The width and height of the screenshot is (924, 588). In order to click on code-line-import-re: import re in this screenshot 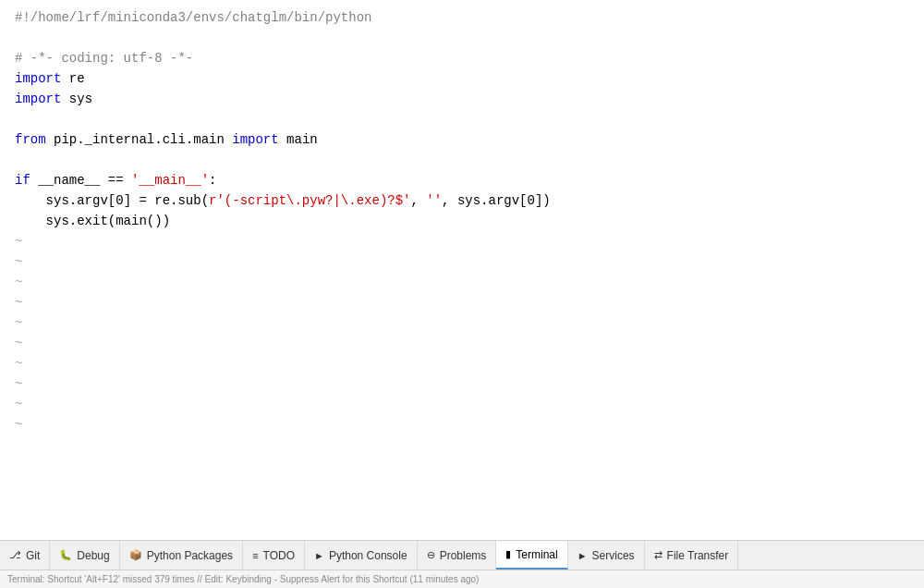, I will do `click(462, 79)`.